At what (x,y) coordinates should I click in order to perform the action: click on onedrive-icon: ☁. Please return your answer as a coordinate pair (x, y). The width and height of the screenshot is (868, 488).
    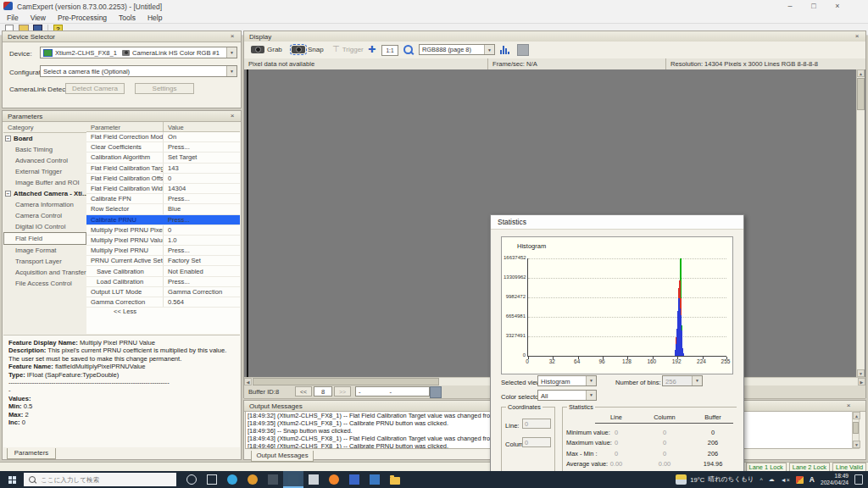
    Looking at the image, I should click on (771, 480).